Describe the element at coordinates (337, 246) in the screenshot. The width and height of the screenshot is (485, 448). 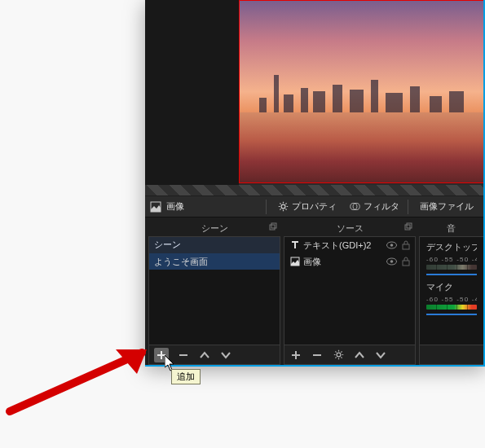
I see `source-item-label: テキスト(GDI+)2` at that location.